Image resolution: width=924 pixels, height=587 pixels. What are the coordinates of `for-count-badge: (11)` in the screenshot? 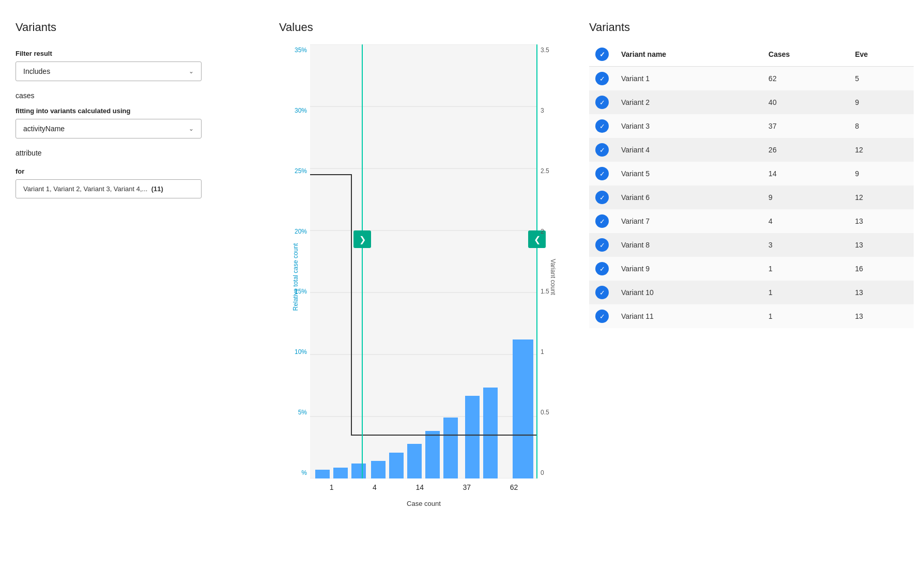 It's located at (157, 189).